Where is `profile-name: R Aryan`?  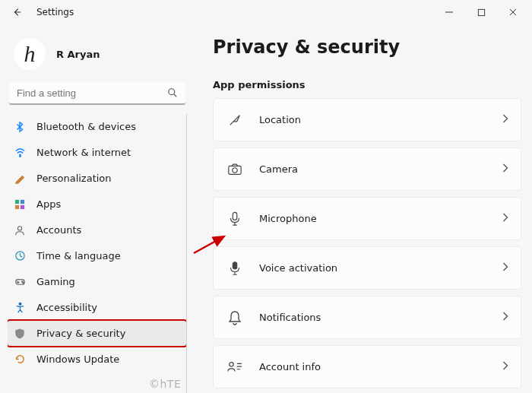 profile-name: R Aryan is located at coordinates (78, 55).